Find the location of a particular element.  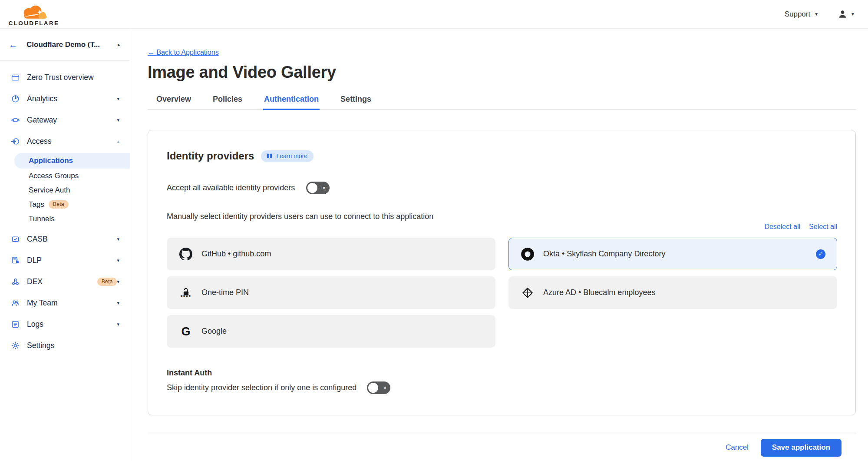

provider-label: Azure AD • Bluecalm employees is located at coordinates (599, 293).